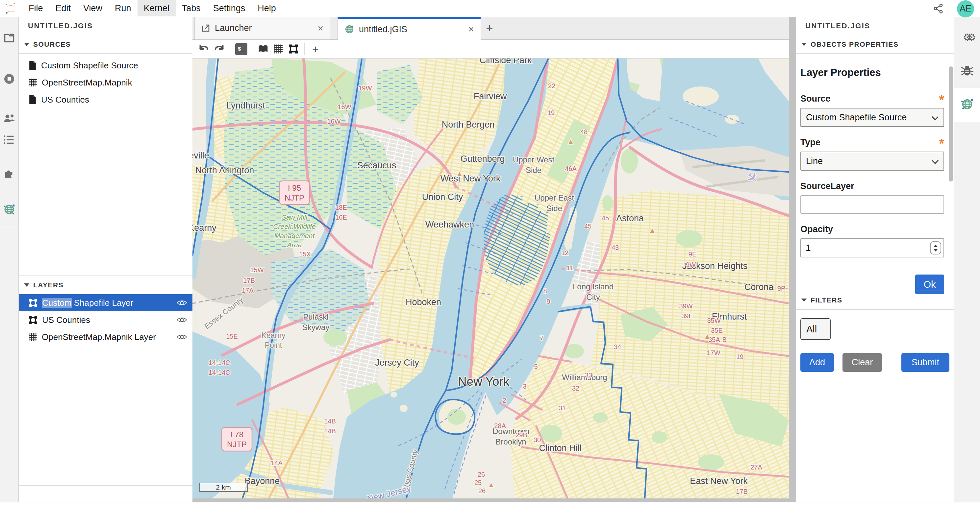 This screenshot has width=980, height=505. Describe the element at coordinates (33, 337) in the screenshot. I see `raster-grid-icon` at that location.